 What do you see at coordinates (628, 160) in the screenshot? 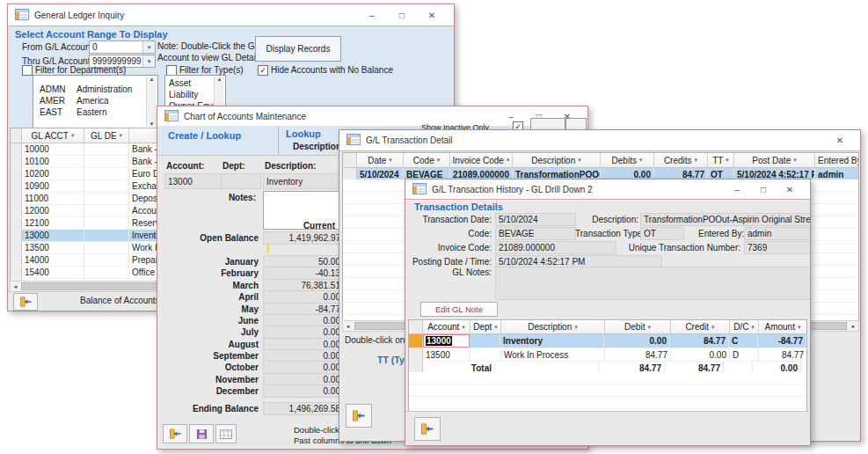
I see `column-header: Debits▾` at bounding box center [628, 160].